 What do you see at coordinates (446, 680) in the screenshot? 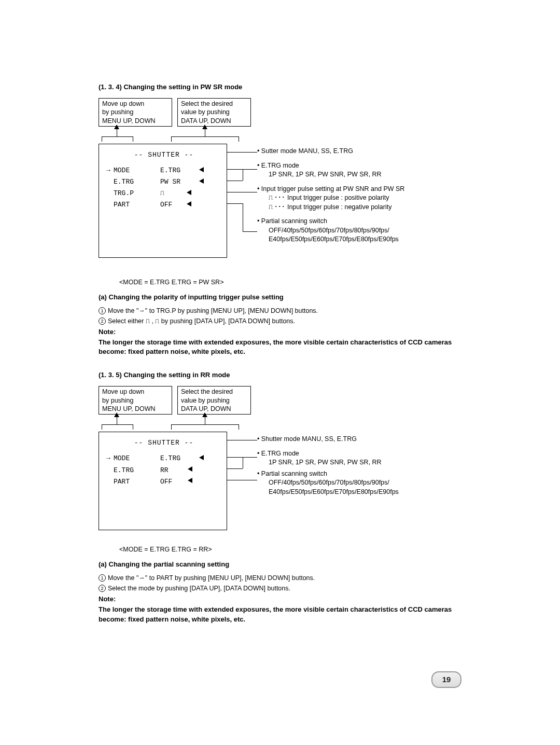
I see `page-number: 19` at bounding box center [446, 680].